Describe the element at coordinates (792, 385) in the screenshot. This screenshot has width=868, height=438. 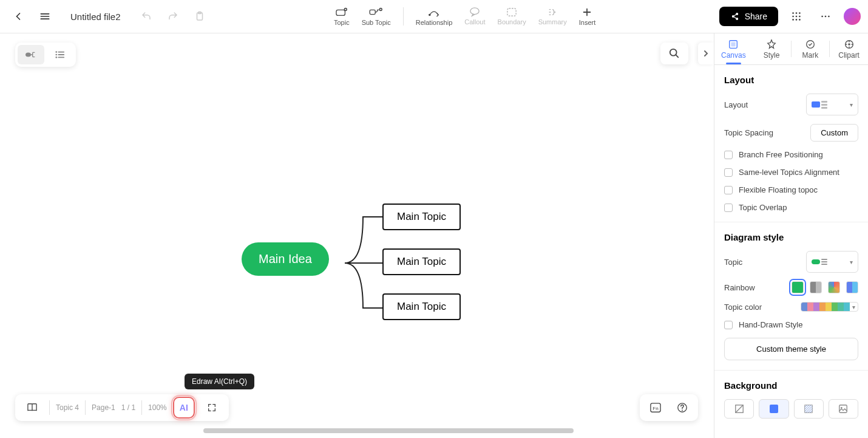
I see `background-title: Background` at that location.